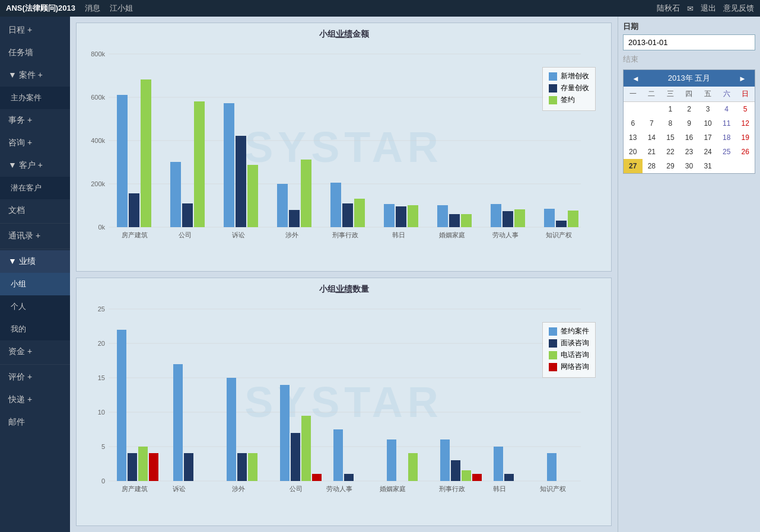  Describe the element at coordinates (670, 138) in the screenshot. I see `cal-cell: 15` at that location.